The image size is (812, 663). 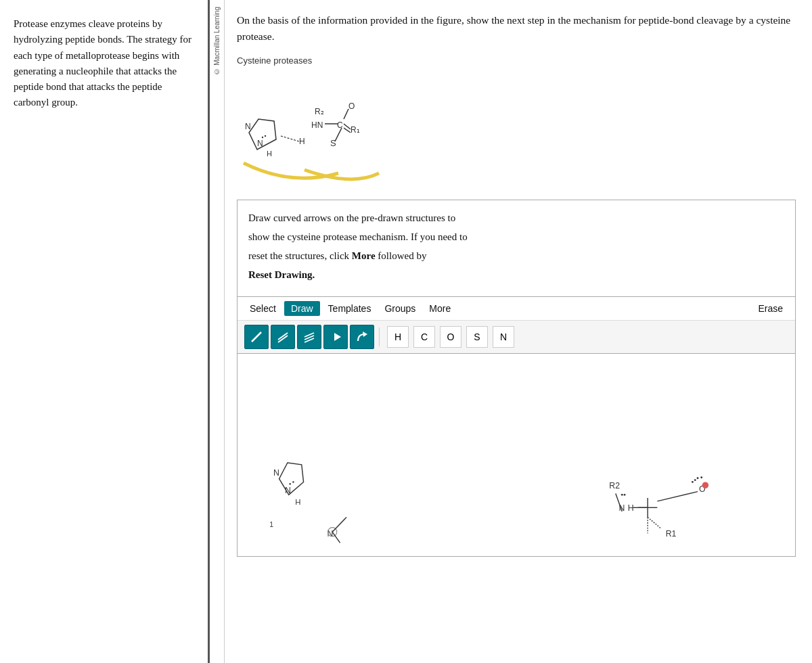 I want to click on erase-button: Erase, so click(x=770, y=308).